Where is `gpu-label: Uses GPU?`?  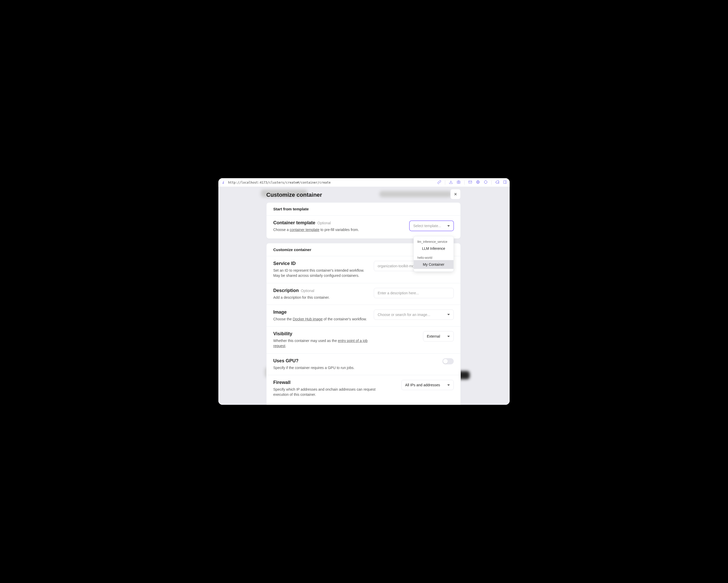 gpu-label: Uses GPU? is located at coordinates (286, 361).